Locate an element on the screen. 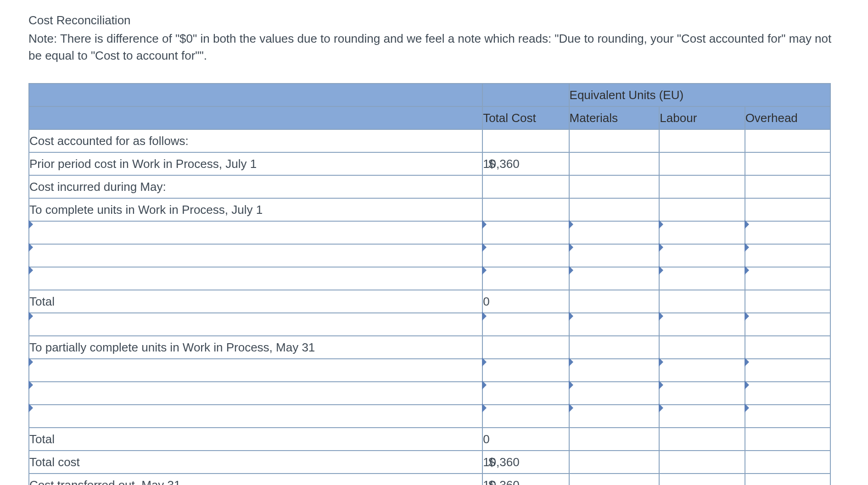  header-blank-desc is located at coordinates (256, 95).